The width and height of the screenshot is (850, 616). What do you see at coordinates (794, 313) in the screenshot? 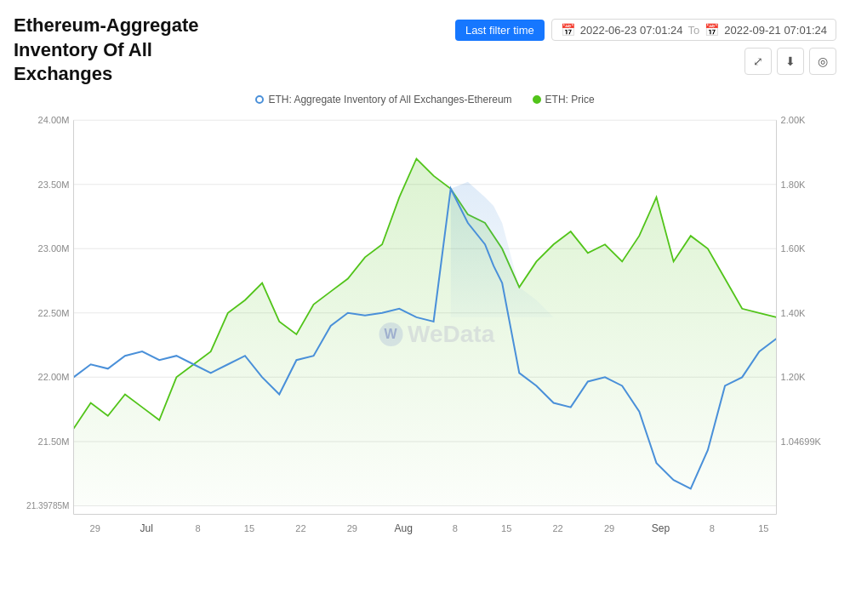
I see `svg-text: 1.40K` at bounding box center [794, 313].